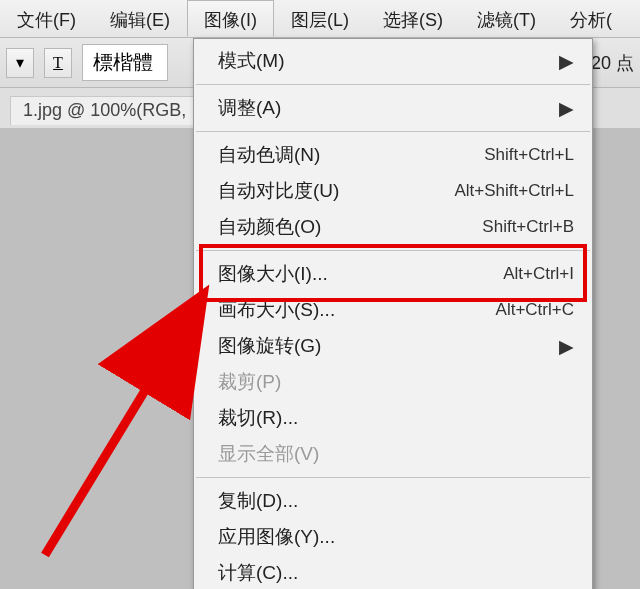 The height and width of the screenshot is (589, 640). Describe the element at coordinates (529, 155) in the screenshot. I see `menu-item-shortcut: Shift+Ctrl+L` at that location.